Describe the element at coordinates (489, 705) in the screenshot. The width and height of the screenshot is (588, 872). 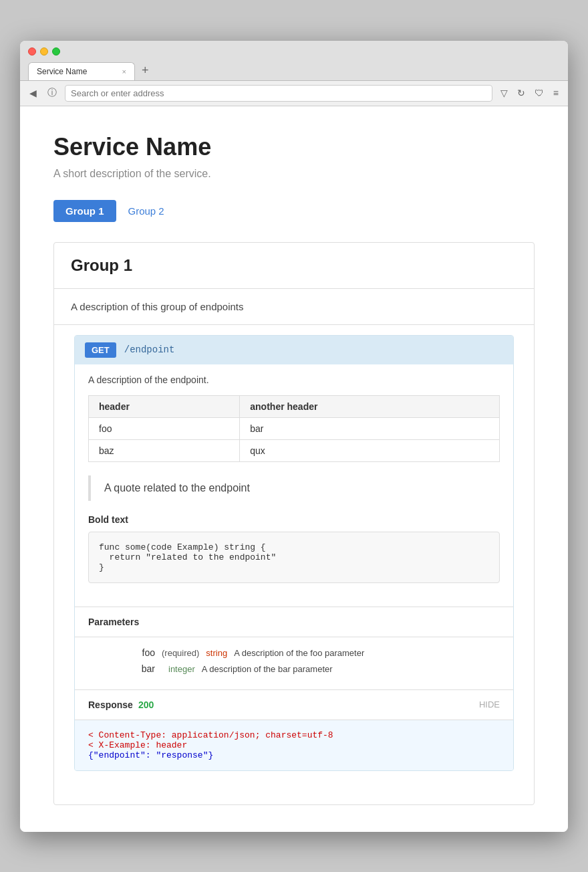
I see `response-hide-button: HIDE` at that location.